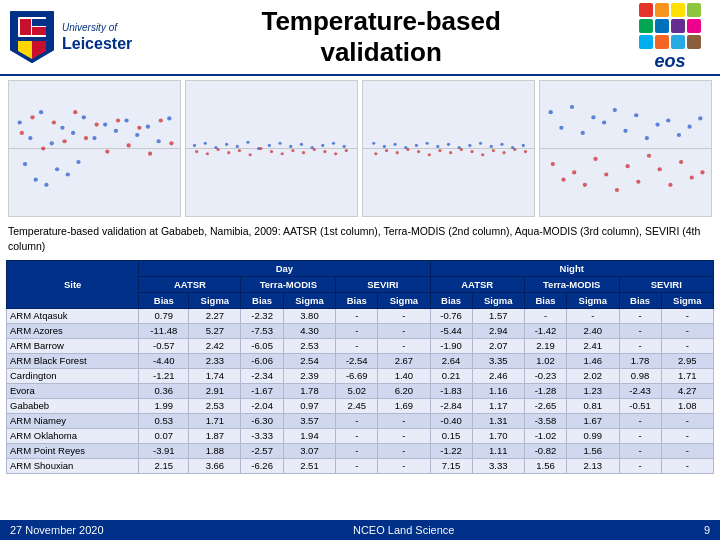 The image size is (720, 540). I want to click on value-cell: -2.43, so click(640, 390).